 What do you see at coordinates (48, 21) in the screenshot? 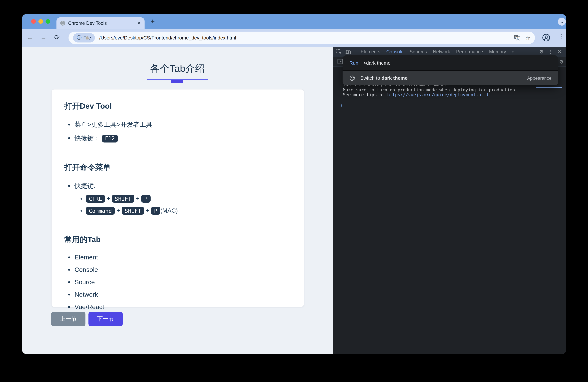
I see `traffic-zoom-button` at bounding box center [48, 21].